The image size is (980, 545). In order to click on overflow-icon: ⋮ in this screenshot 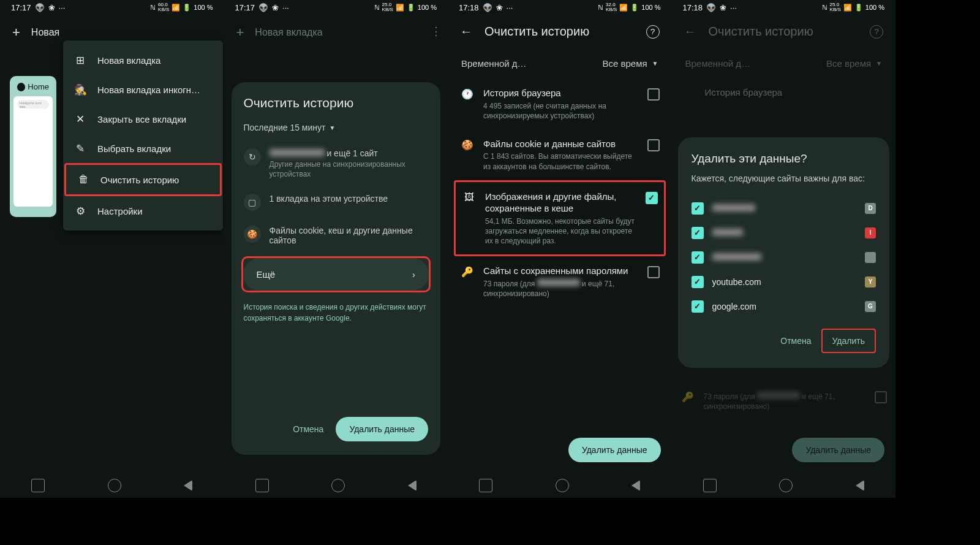, I will do `click(436, 31)`.